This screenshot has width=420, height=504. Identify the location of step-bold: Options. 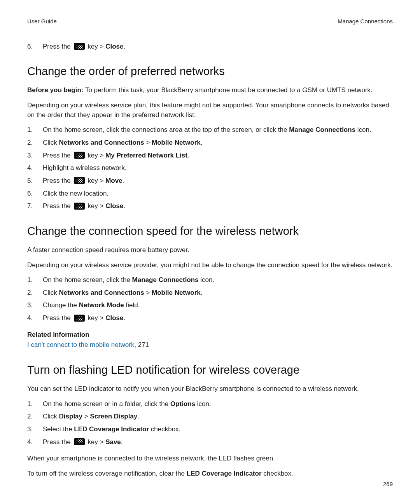
(183, 404).